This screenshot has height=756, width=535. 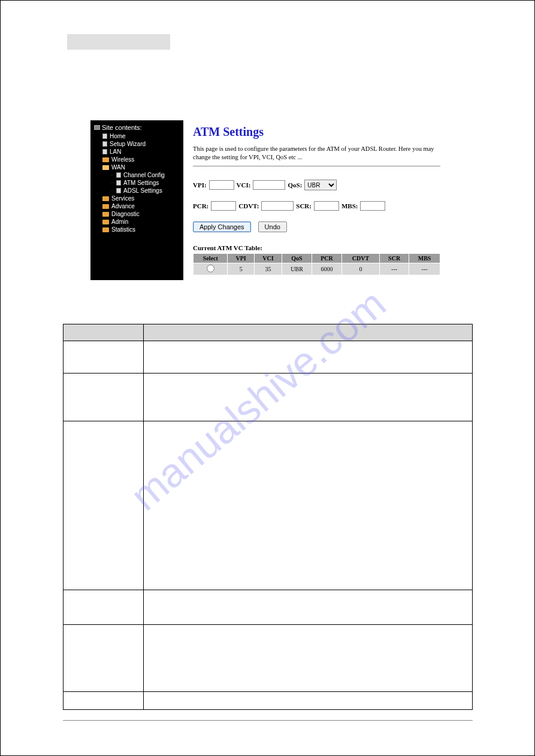 I want to click on sidebar-item-label: Wireless, so click(x=123, y=159).